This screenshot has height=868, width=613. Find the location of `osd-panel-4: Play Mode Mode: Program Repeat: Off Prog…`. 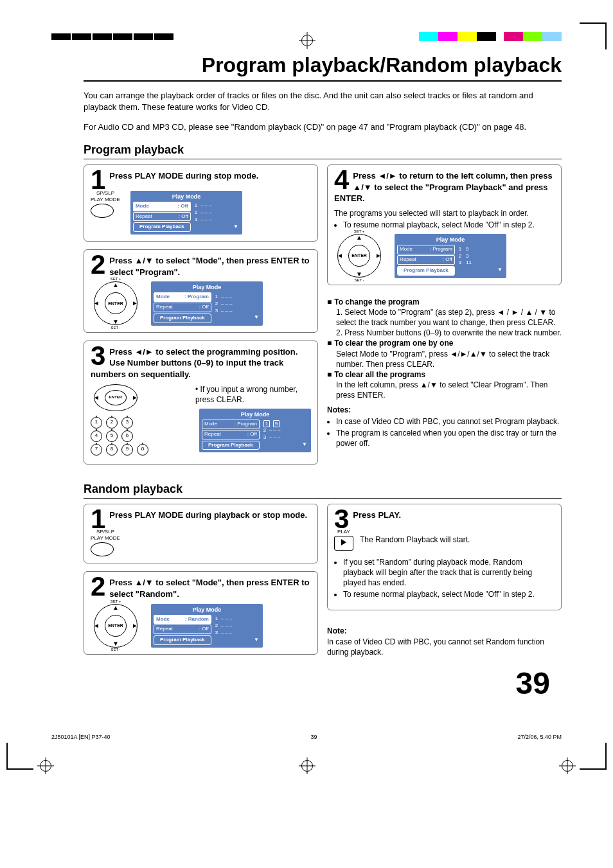

osd-panel-4: Play Mode Mode: Program Repeat: Off Prog… is located at coordinates (450, 256).